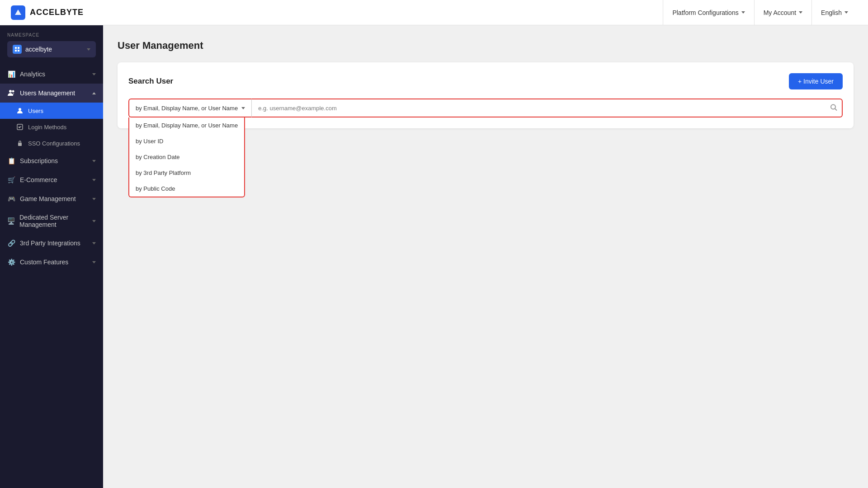 The height and width of the screenshot is (488, 868). Describe the element at coordinates (20, 143) in the screenshot. I see `sso-icon` at that location.